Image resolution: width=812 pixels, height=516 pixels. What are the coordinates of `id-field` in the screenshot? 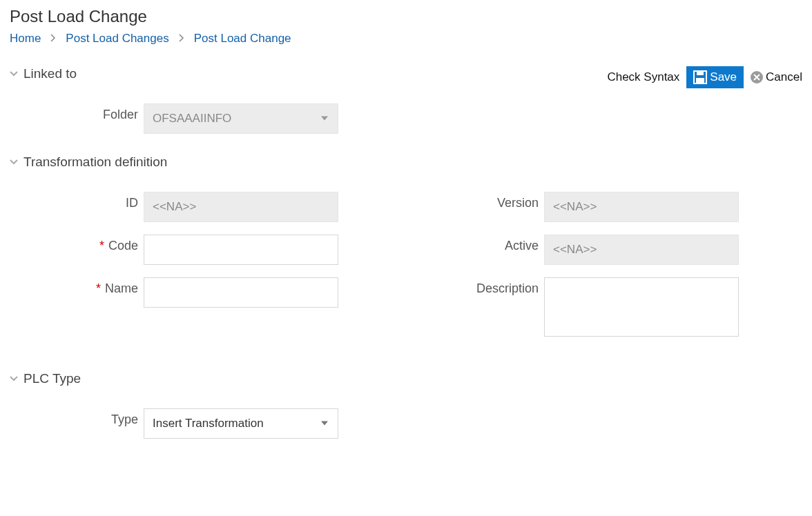 It's located at (241, 207).